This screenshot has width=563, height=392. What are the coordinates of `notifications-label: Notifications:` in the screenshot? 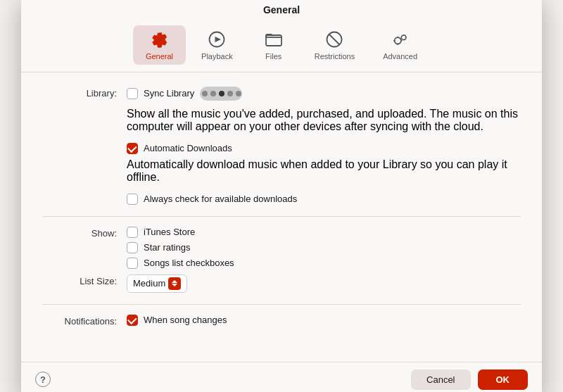 It's located at (84, 321).